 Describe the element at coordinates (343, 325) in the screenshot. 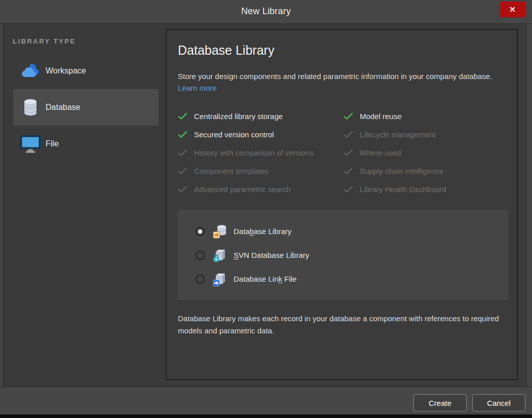

I see `option-footnote: Database Library makes each record in yo…` at that location.